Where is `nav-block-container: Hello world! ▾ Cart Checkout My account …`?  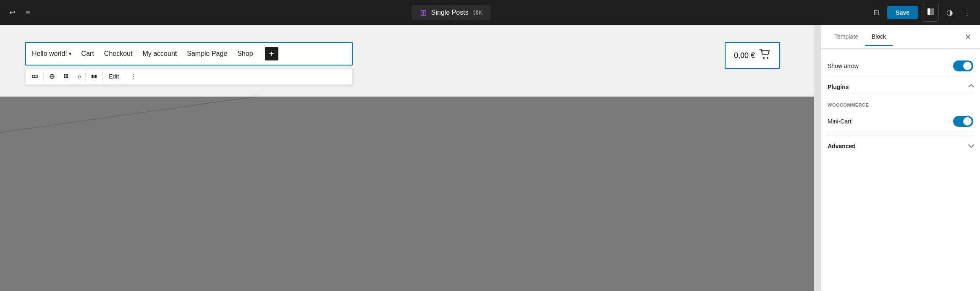 nav-block-container: Hello world! ▾ Cart Checkout My account … is located at coordinates (189, 63).